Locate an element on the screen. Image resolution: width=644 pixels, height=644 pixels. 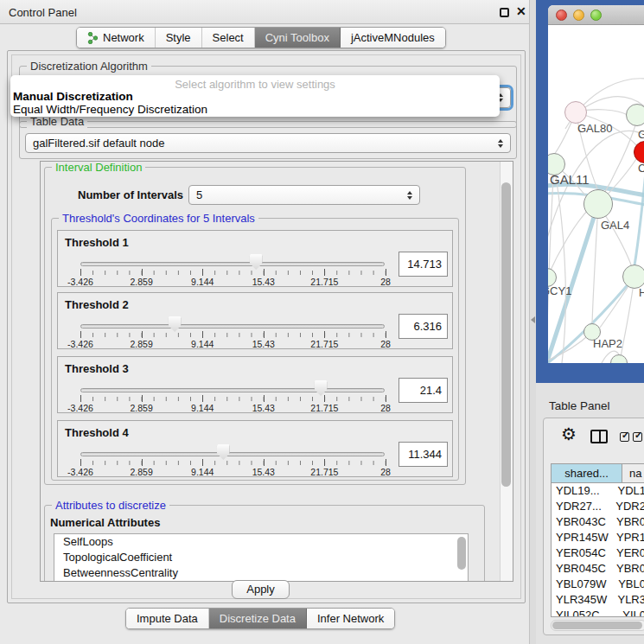
horizontal-scrollbar-track is located at coordinates (597, 626).